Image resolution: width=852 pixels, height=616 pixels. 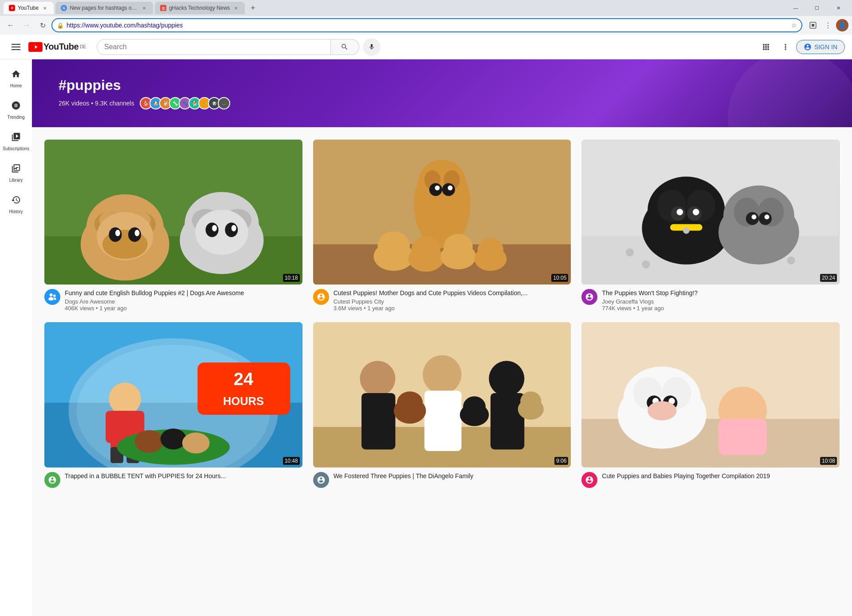 What do you see at coordinates (442, 394) in the screenshot?
I see `video-thumbnail-5: 9:06` at bounding box center [442, 394].